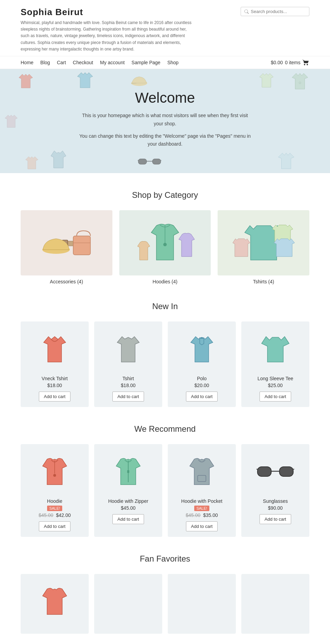 The image size is (330, 644). I want to click on product-sunglasses-price: $90.00, so click(275, 508).